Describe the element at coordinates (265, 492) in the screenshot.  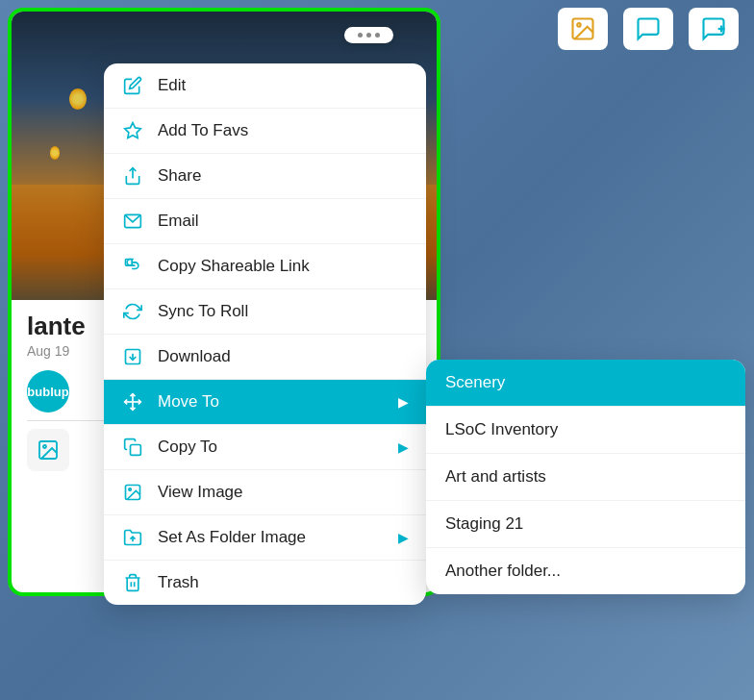
I see `menu-item-view-image: View Image` at that location.